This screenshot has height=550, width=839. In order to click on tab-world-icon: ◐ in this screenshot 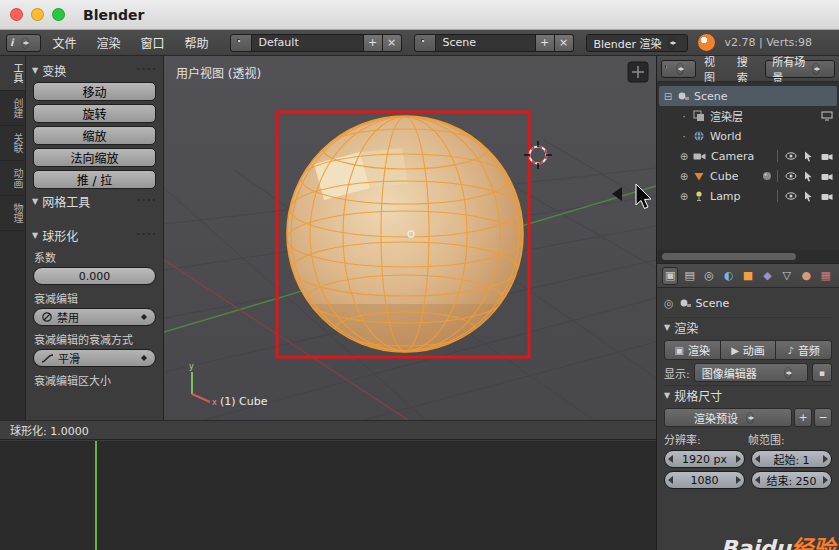, I will do `click(728, 276)`.